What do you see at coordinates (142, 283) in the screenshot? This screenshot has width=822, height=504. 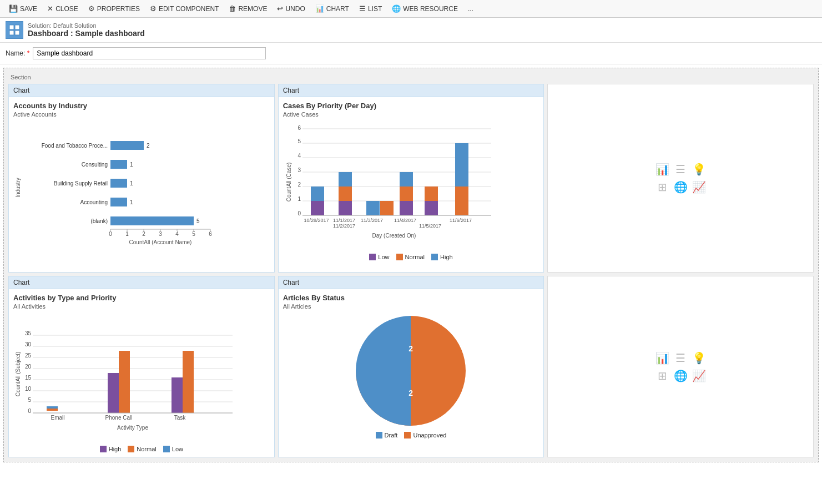 I see `chart-header-3: Chart` at bounding box center [142, 283].